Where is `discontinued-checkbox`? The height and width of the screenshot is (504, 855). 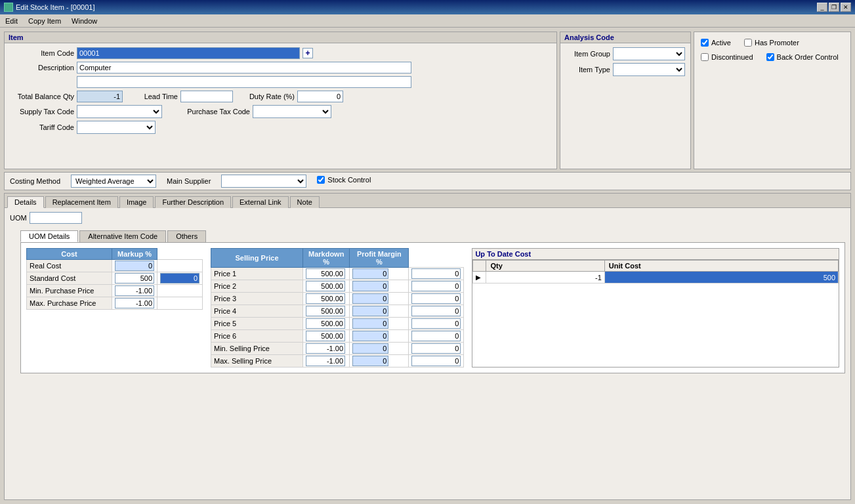 discontinued-checkbox is located at coordinates (705, 57).